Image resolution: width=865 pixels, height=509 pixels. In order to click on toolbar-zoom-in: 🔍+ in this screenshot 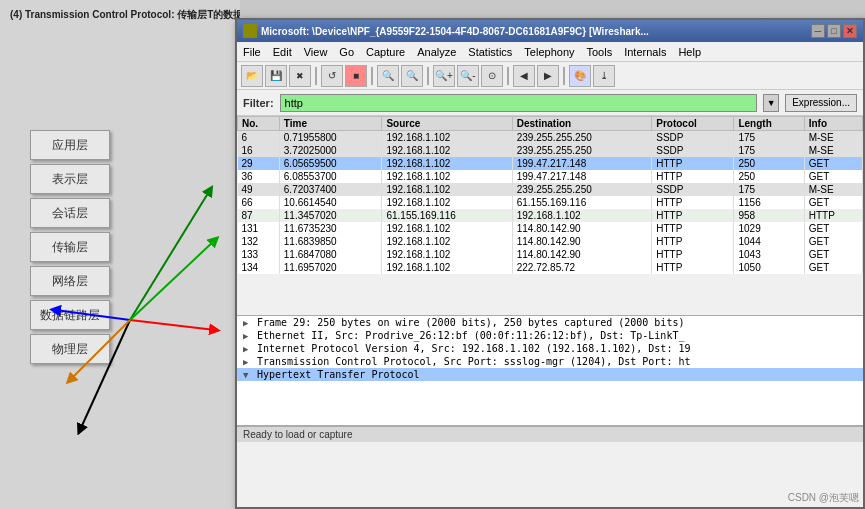, I will do `click(444, 76)`.